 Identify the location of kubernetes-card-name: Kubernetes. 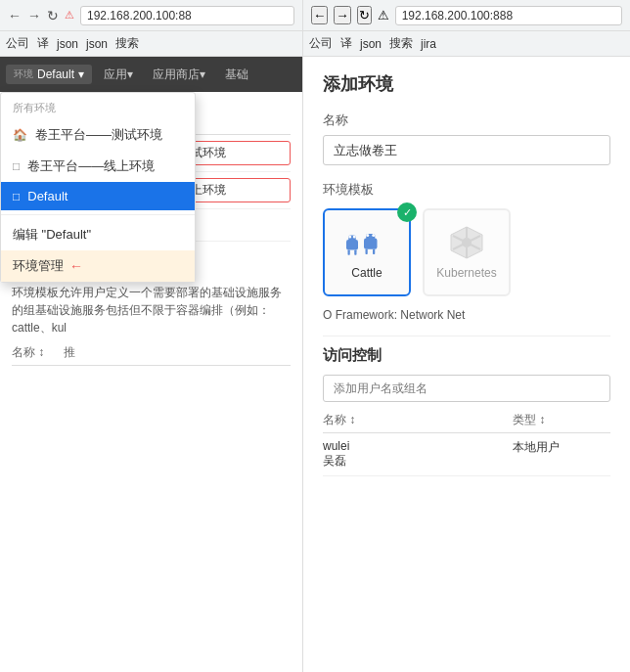
(466, 273).